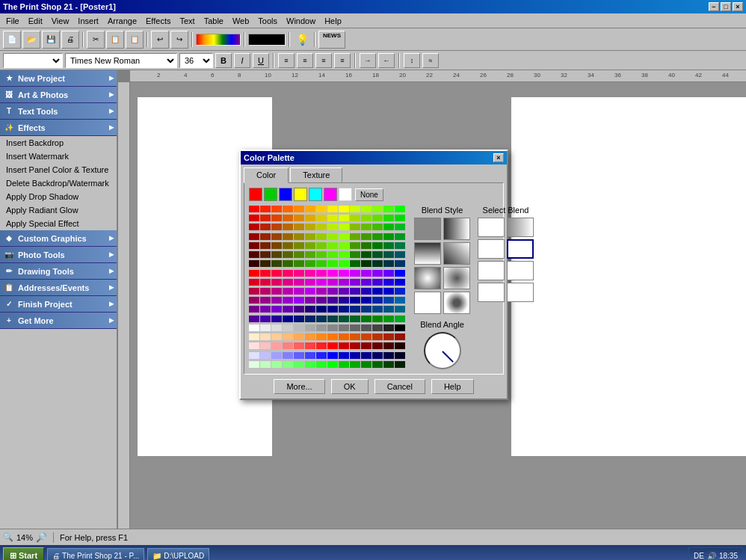 This screenshot has width=746, height=560. What do you see at coordinates (88, 21) in the screenshot?
I see `menu-item-insert: Insert` at bounding box center [88, 21].